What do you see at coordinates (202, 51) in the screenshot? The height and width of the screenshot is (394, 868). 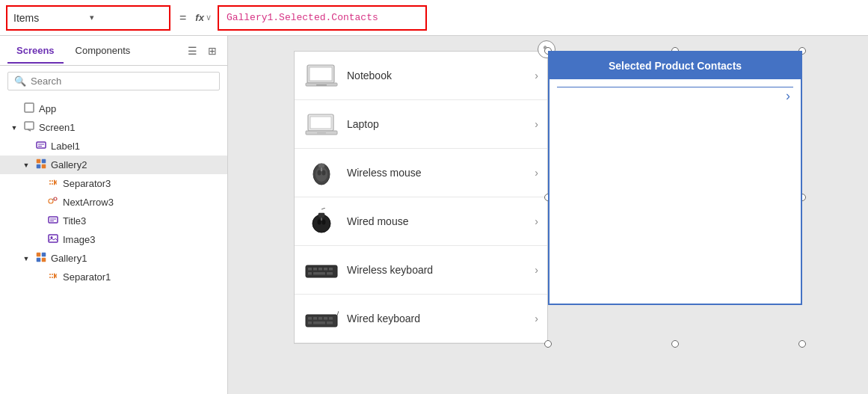 I see `tabs-icons: ☰ ⊞` at bounding box center [202, 51].